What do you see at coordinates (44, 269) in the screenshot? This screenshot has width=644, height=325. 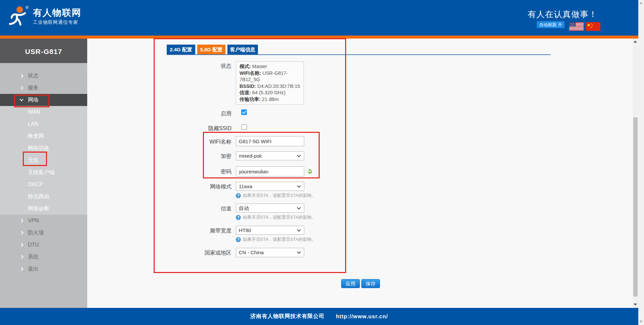 I see `sidebar-item-logout: 退出` at bounding box center [44, 269].